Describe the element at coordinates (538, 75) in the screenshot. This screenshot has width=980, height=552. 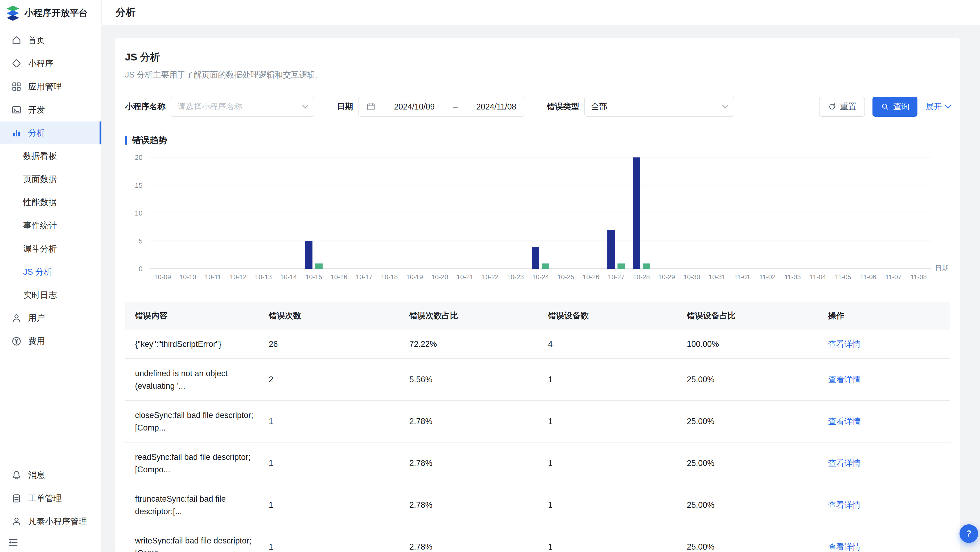
I see `panel-description: JS 分析主要用于了解页面的数据处理逻辑和交互逻辑。` at that location.